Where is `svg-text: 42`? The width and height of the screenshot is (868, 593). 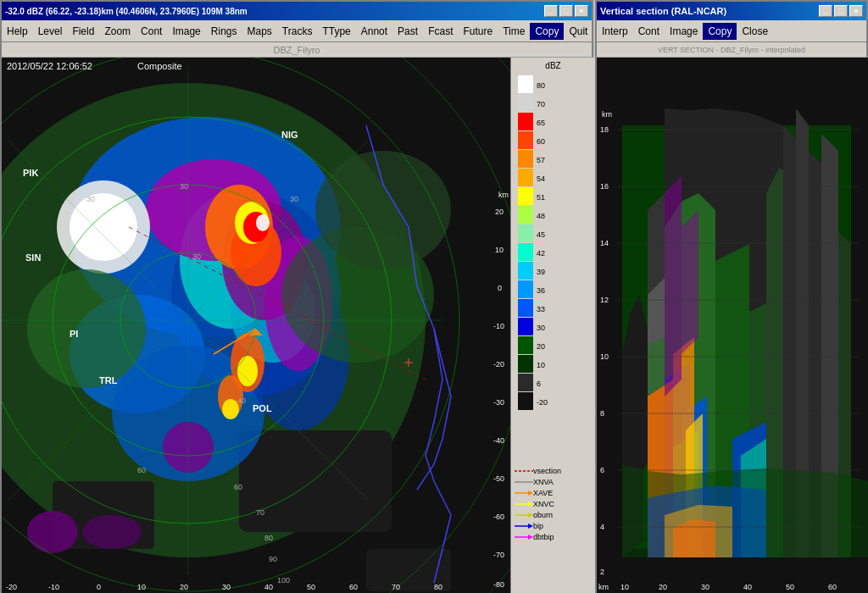 svg-text: 42 is located at coordinates (541, 253).